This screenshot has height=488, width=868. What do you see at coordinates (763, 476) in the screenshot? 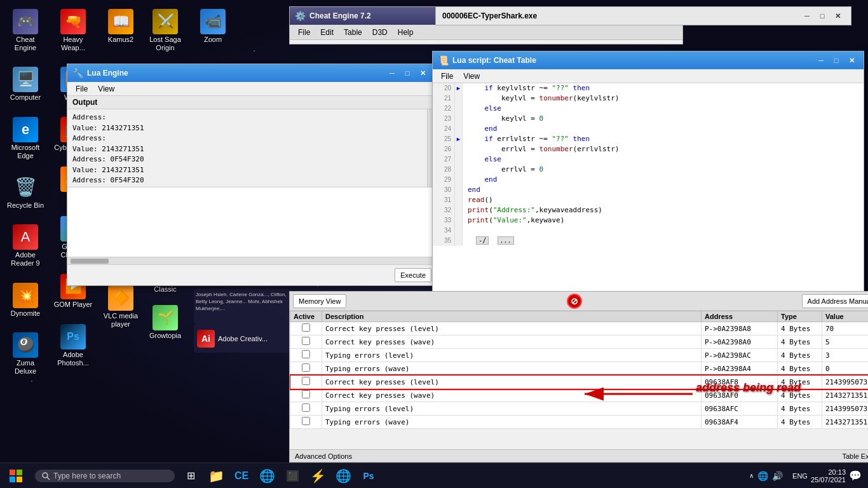
I see `network-icon: 🌐` at bounding box center [763, 476].